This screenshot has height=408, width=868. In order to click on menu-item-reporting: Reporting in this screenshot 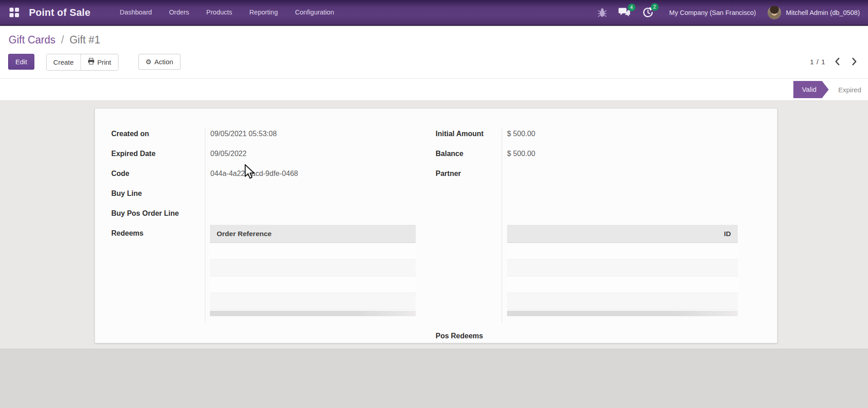, I will do `click(263, 13)`.